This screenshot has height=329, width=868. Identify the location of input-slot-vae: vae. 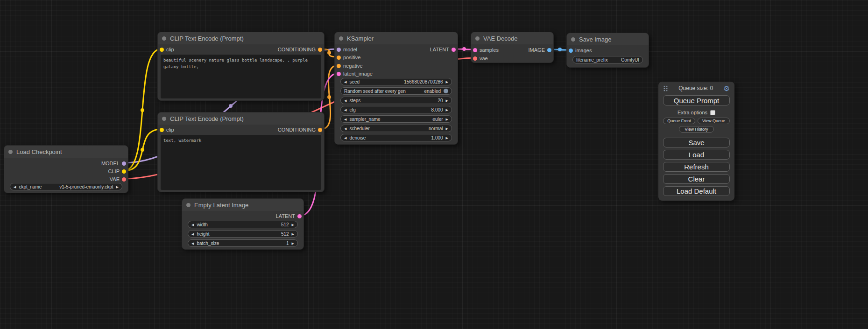
(480, 58).